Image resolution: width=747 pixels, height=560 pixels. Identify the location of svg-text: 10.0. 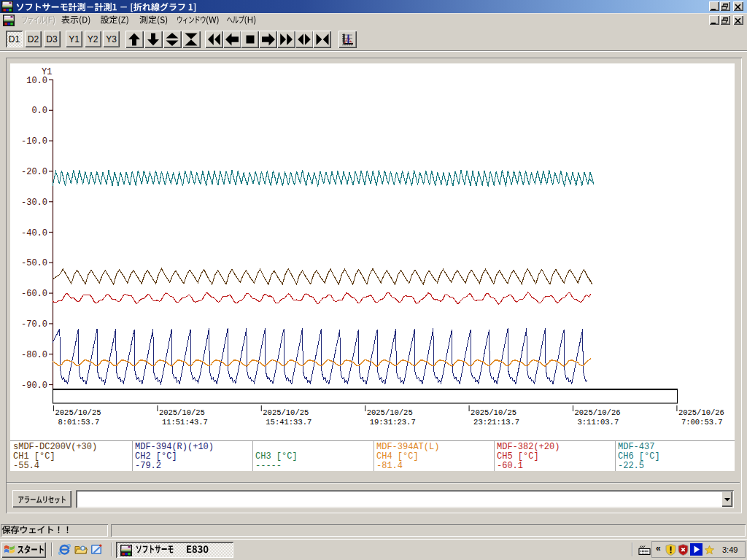
(36, 81).